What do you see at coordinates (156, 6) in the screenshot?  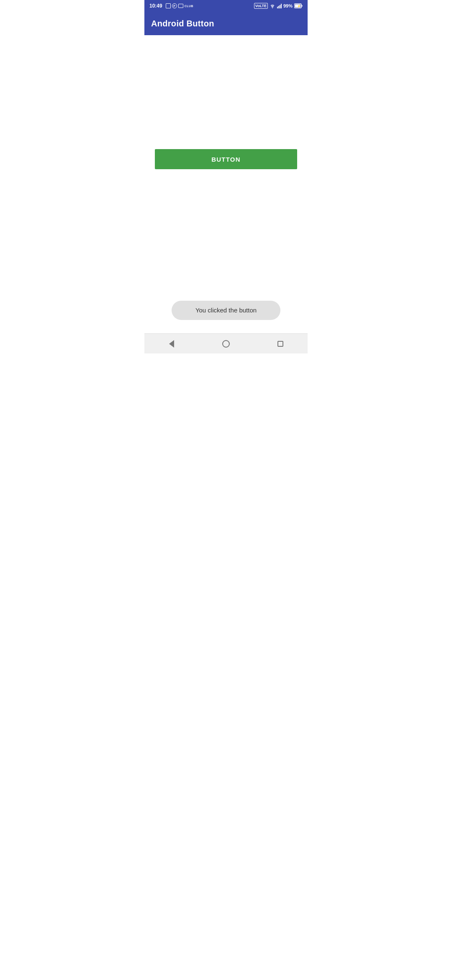 I see `status-time: 10:49` at bounding box center [156, 6].